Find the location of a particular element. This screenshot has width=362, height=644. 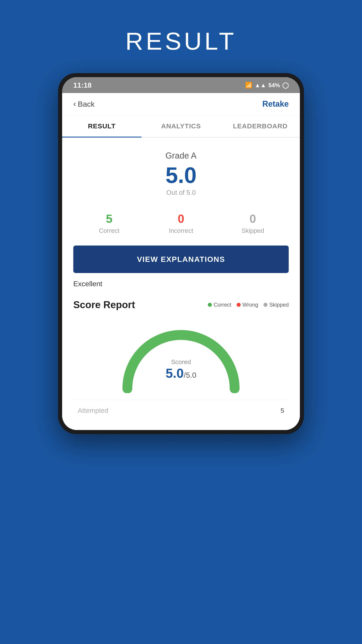

page-title: RESULT is located at coordinates (181, 41).